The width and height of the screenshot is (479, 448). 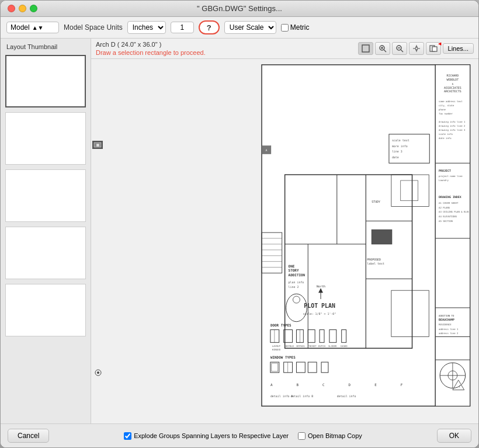 What do you see at coordinates (283, 357) in the screenshot?
I see `svg-text: WINDOW TYPES` at bounding box center [283, 357].